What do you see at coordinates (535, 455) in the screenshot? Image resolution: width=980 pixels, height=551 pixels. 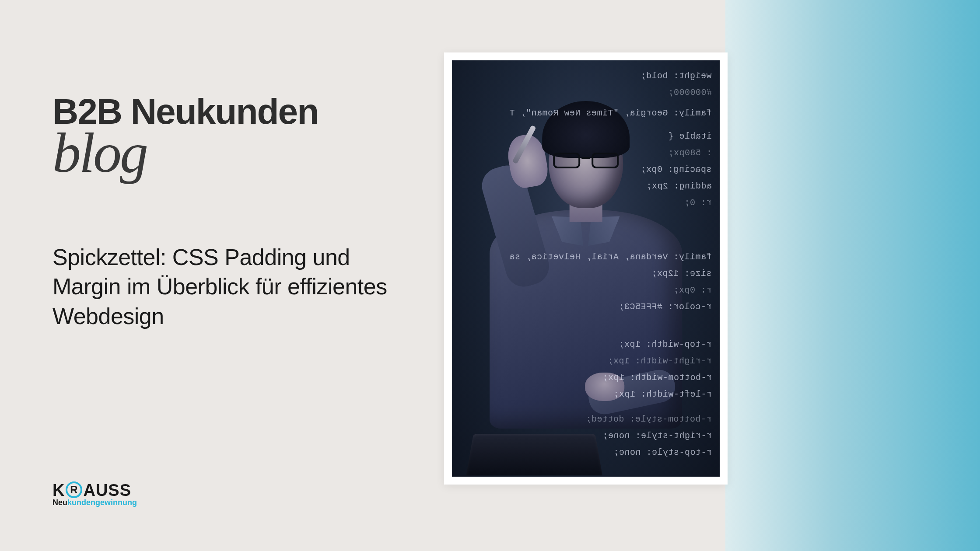 I see `keyboard-icon` at bounding box center [535, 455].